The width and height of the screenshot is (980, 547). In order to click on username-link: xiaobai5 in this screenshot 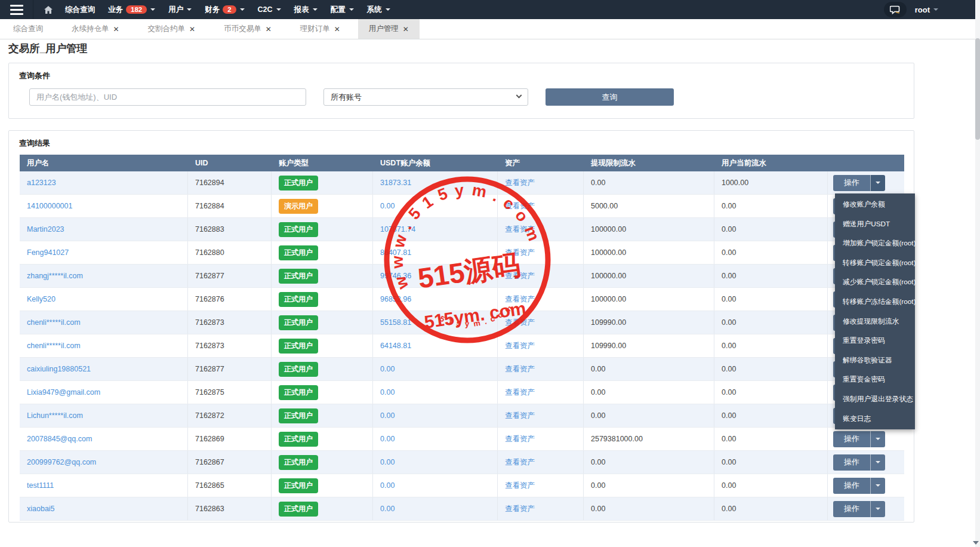, I will do `click(41, 509)`.